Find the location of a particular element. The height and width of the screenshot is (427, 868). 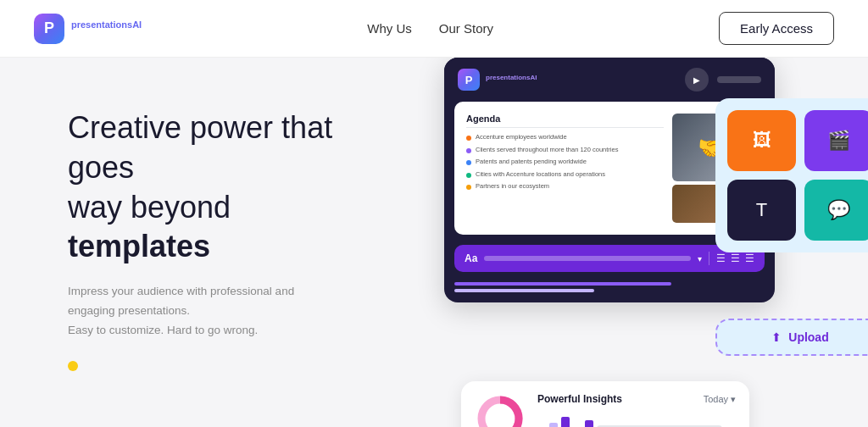

slide-item-5: Partners in our ecosystem is located at coordinates (565, 186).